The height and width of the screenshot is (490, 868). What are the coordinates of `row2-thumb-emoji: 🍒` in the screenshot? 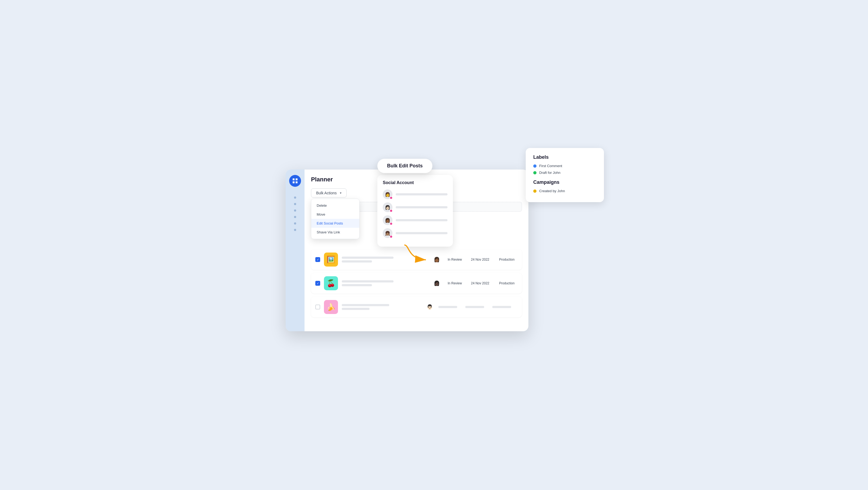 It's located at (331, 284).